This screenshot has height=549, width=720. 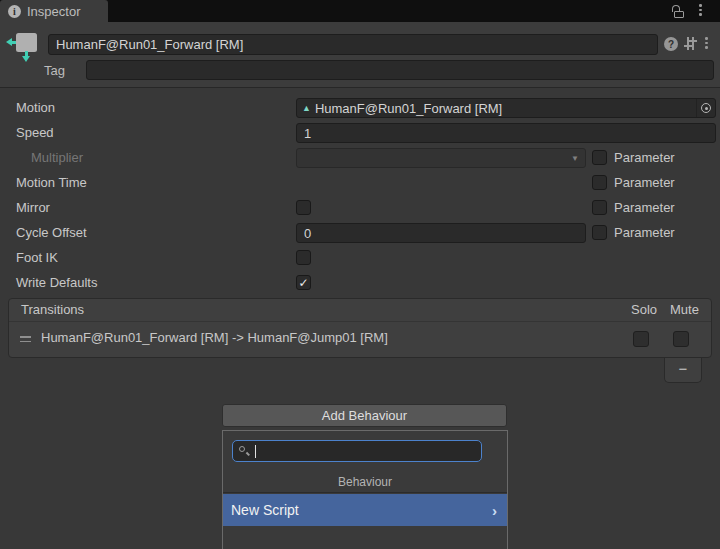 I want to click on speed-label: Speed, so click(x=151, y=133).